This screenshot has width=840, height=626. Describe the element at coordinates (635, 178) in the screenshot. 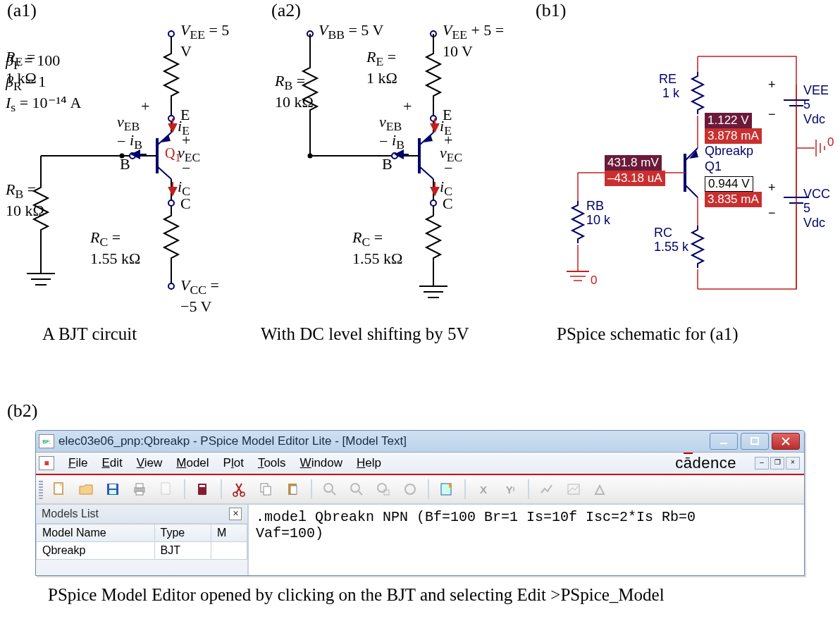

I see `b1-iB: –43.18 uA` at that location.